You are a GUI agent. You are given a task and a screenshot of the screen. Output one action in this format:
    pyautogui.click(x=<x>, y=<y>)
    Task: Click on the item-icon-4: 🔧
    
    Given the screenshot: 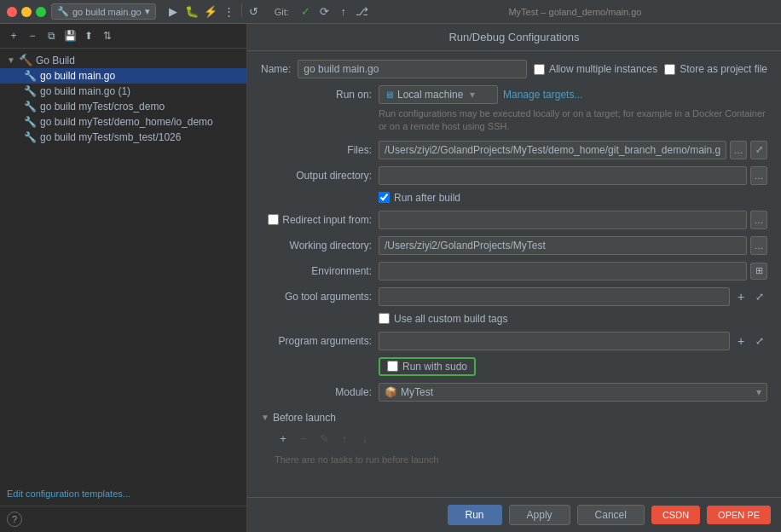 What is the action you would take?
    pyautogui.click(x=31, y=137)
    